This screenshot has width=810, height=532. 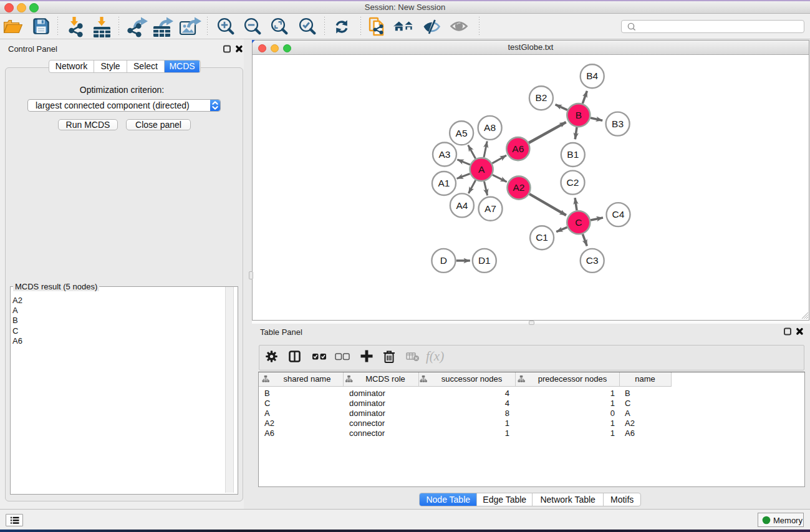 What do you see at coordinates (579, 115) in the screenshot?
I see `svg-text: B` at bounding box center [579, 115].